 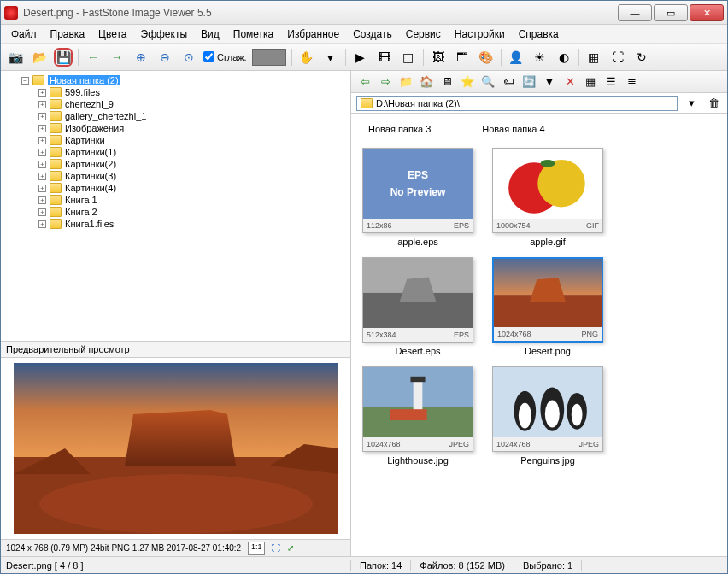 What do you see at coordinates (691, 103) in the screenshot?
I see `history-dropdown-icon: ▾` at bounding box center [691, 103].